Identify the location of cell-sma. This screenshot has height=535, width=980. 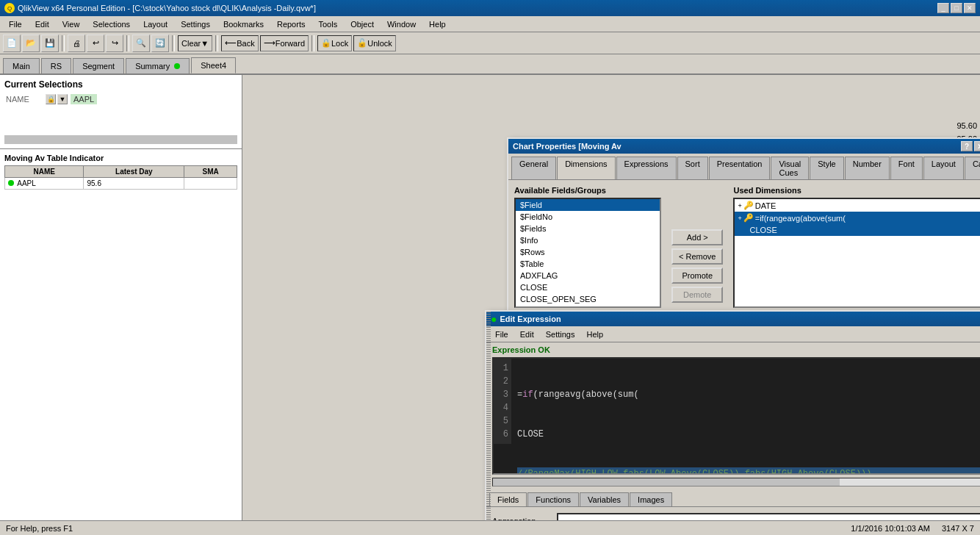
(211, 184).